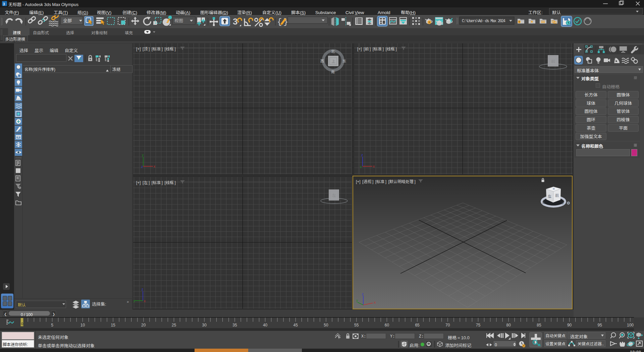 The height and width of the screenshot is (352, 644). I want to click on svg-text: 85, so click(539, 325).